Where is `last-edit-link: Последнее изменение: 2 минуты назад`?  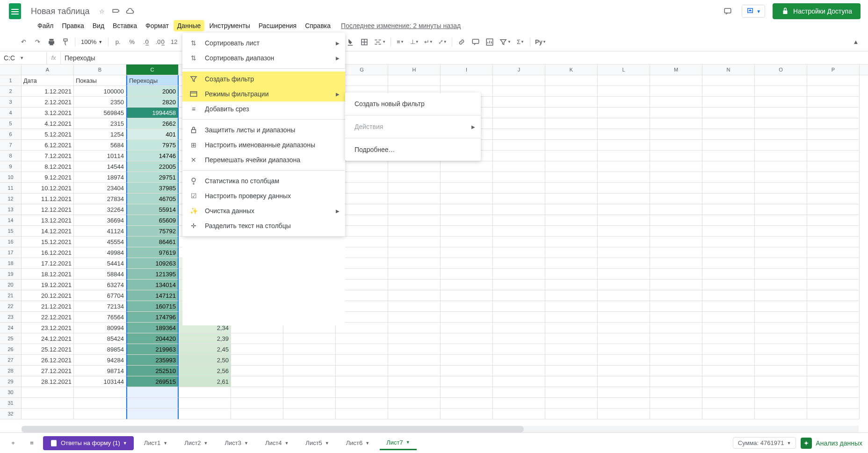 last-edit-link: Последнее изменение: 2 минуты назад is located at coordinates (401, 26).